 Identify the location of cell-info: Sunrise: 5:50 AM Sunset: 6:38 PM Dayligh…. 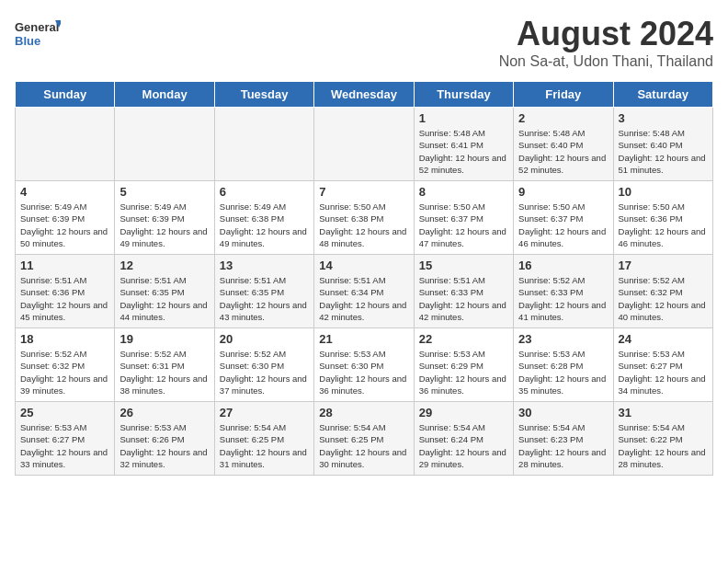
(364, 224).